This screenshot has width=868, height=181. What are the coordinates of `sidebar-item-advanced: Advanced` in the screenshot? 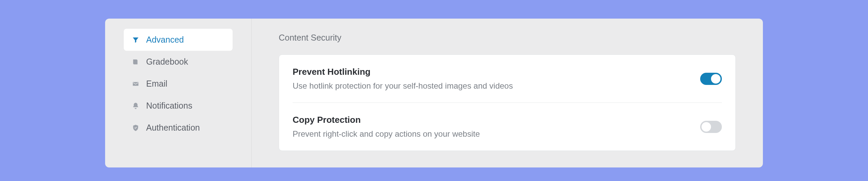 It's located at (178, 40).